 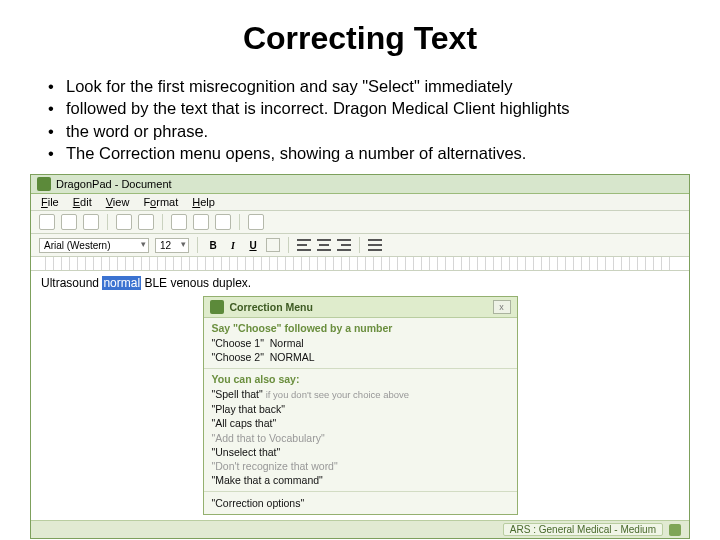 I want to click on align-center-icon, so click(x=324, y=245).